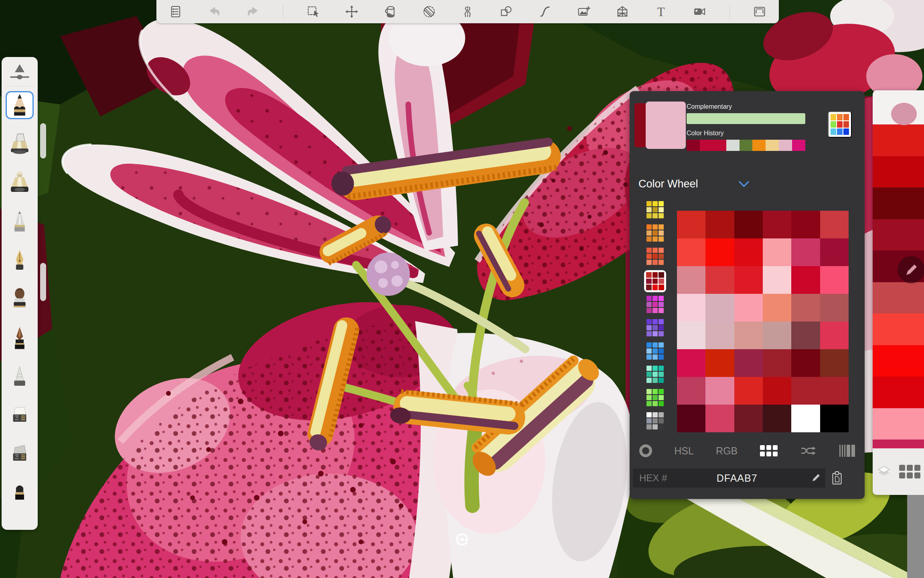 This screenshot has height=578, width=924. I want to click on transform-button, so click(352, 12).